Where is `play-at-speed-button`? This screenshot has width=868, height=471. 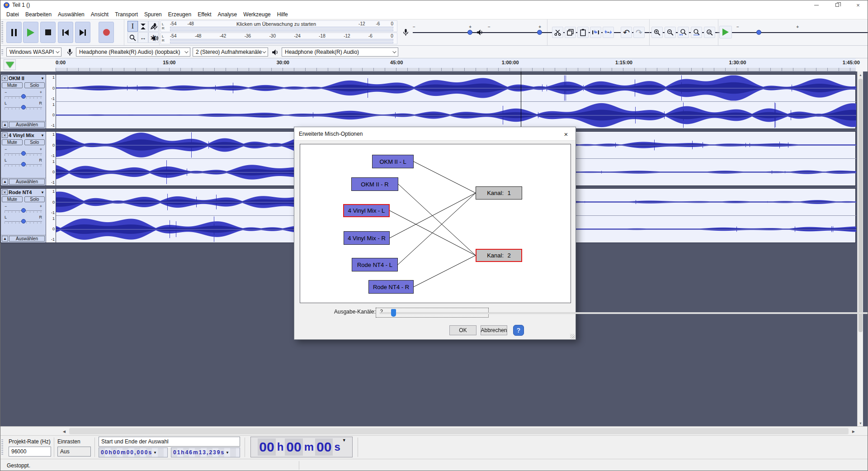
play-at-speed-button is located at coordinates (726, 32).